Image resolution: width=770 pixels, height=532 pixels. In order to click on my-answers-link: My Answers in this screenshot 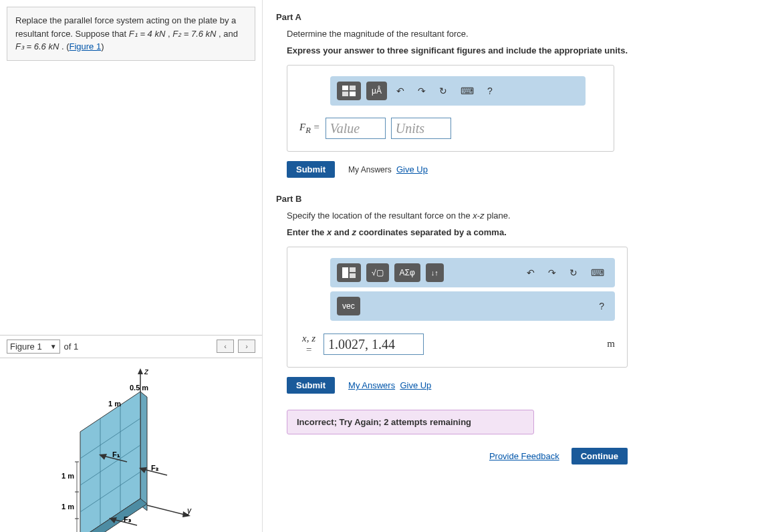, I will do `click(372, 385)`.